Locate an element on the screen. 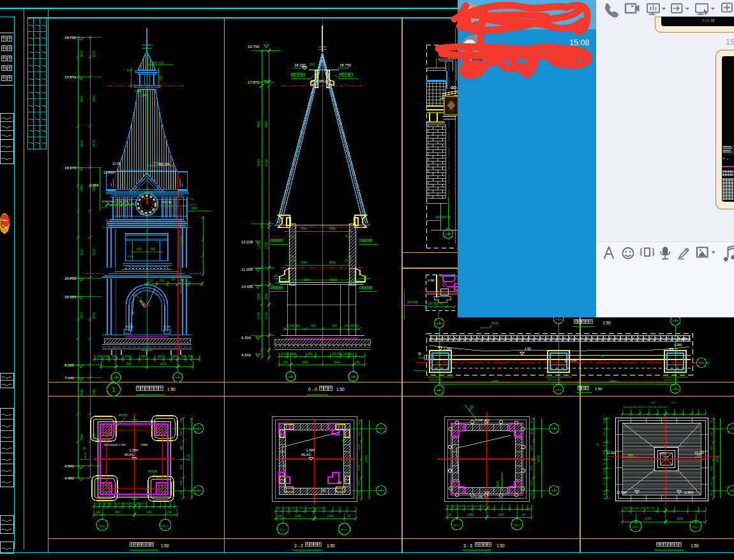 The image size is (734, 560). svg-text: 8 is located at coordinates (128, 70).